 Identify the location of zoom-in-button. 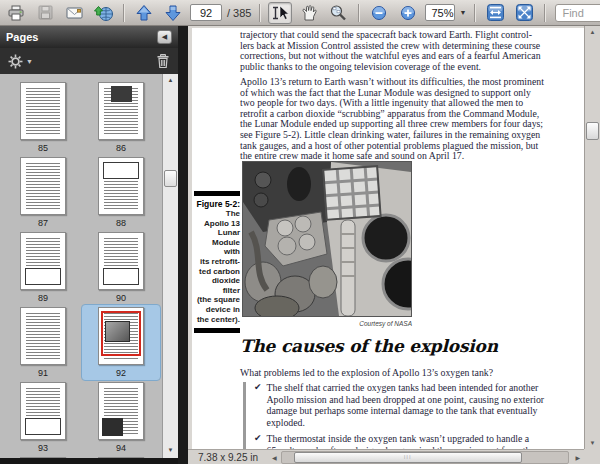
(408, 13).